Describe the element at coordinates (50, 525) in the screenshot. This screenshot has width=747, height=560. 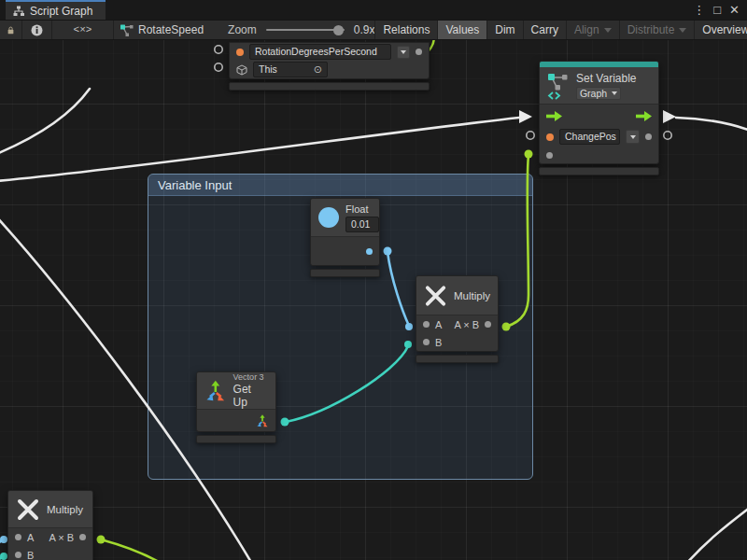
I see `node-multiply-bottom: Multiply A A × B B` at that location.